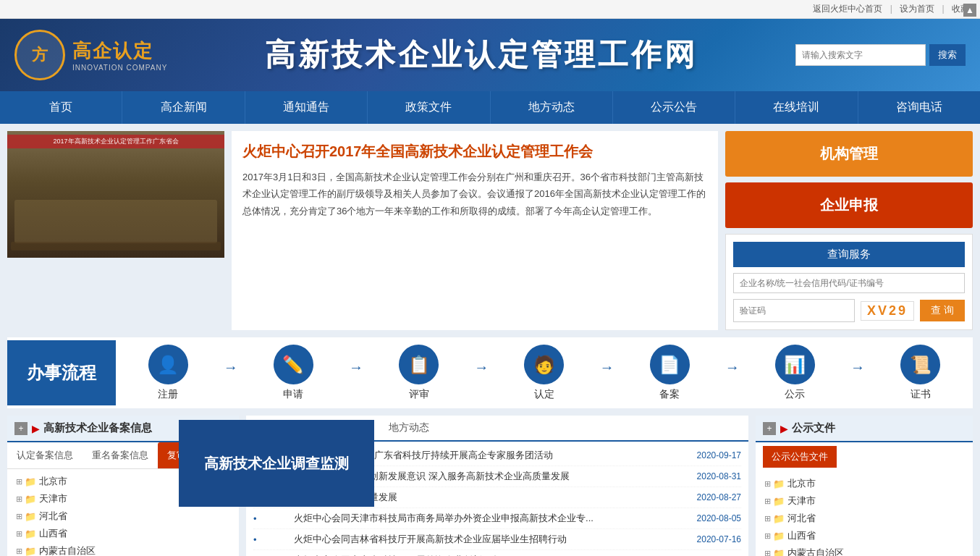  I want to click on site-title: 高新技术企业认定管理工作网, so click(481, 55).